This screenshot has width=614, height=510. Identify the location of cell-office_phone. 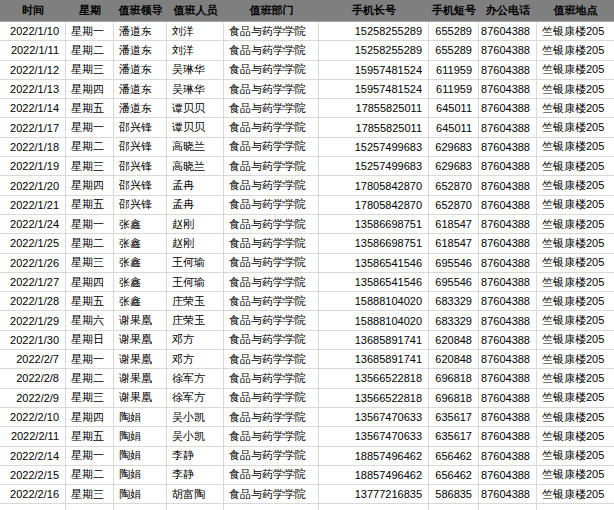
(508, 507).